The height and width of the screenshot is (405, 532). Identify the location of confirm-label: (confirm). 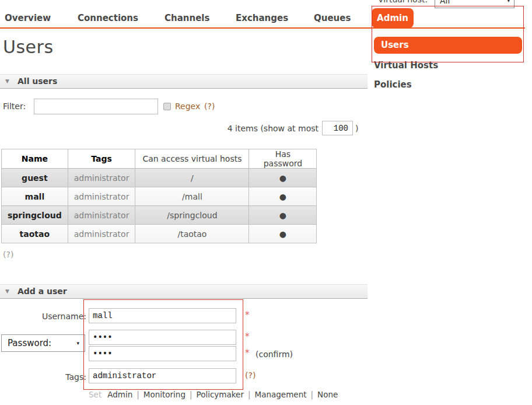
(274, 354).